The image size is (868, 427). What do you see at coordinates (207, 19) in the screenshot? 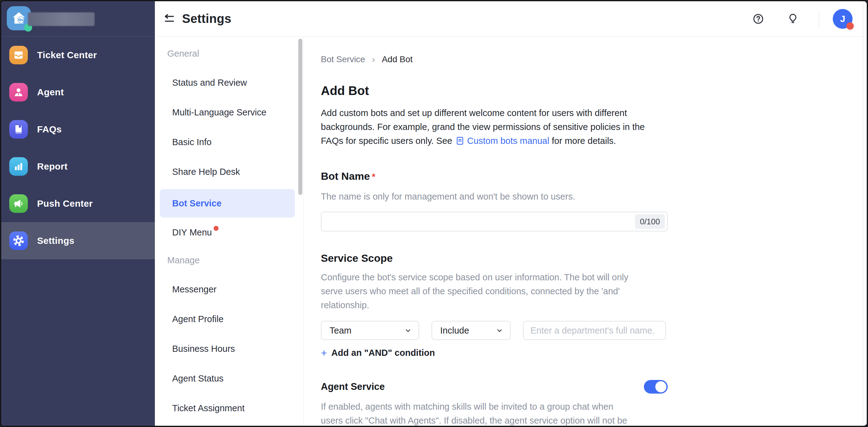
I see `page-title-topbar: Settings` at bounding box center [207, 19].